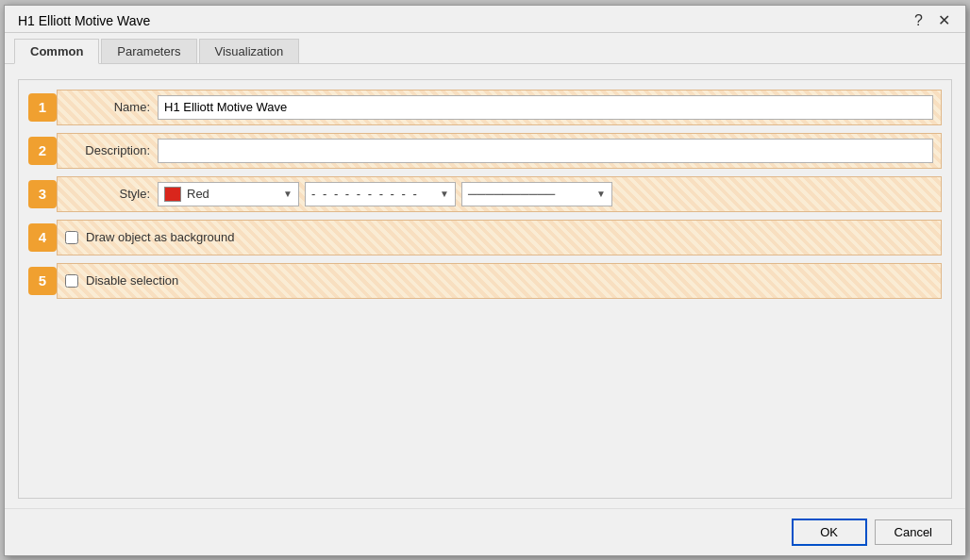 The width and height of the screenshot is (970, 560). What do you see at coordinates (228, 194) in the screenshot?
I see `color-dropdown: Red ▼` at bounding box center [228, 194].